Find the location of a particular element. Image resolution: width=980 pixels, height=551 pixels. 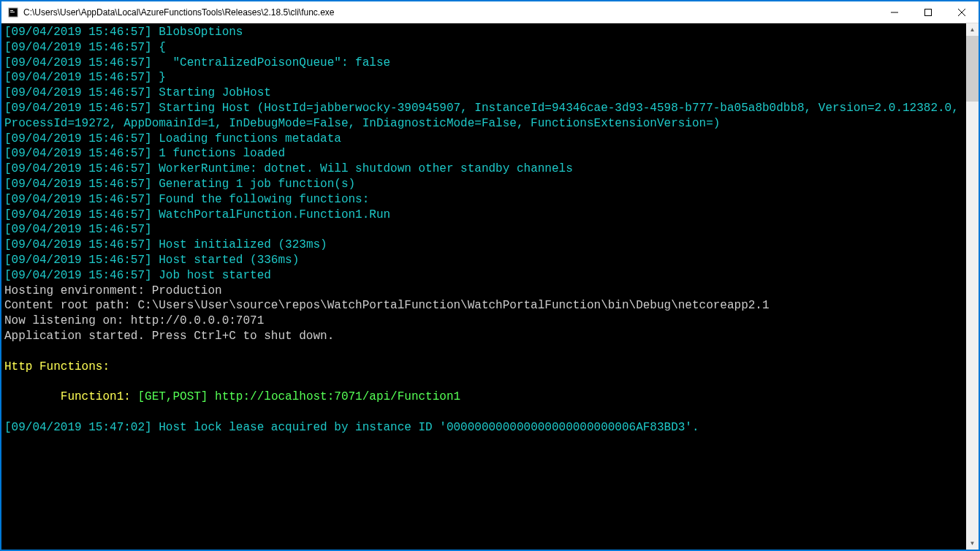

log-line: [09/04/2019 15:46:57] 1 functions loaded is located at coordinates (484, 153).